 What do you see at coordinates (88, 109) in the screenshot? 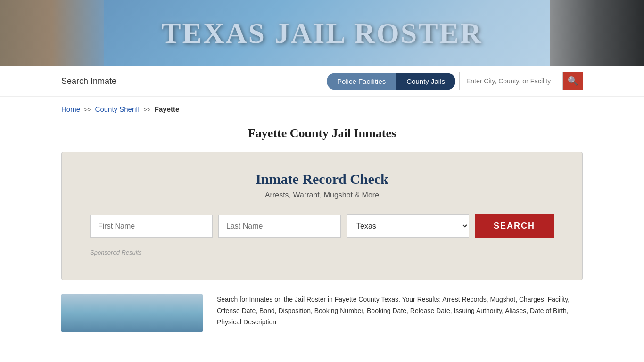
I see `breadcrumb-sep1: >>` at bounding box center [88, 109].